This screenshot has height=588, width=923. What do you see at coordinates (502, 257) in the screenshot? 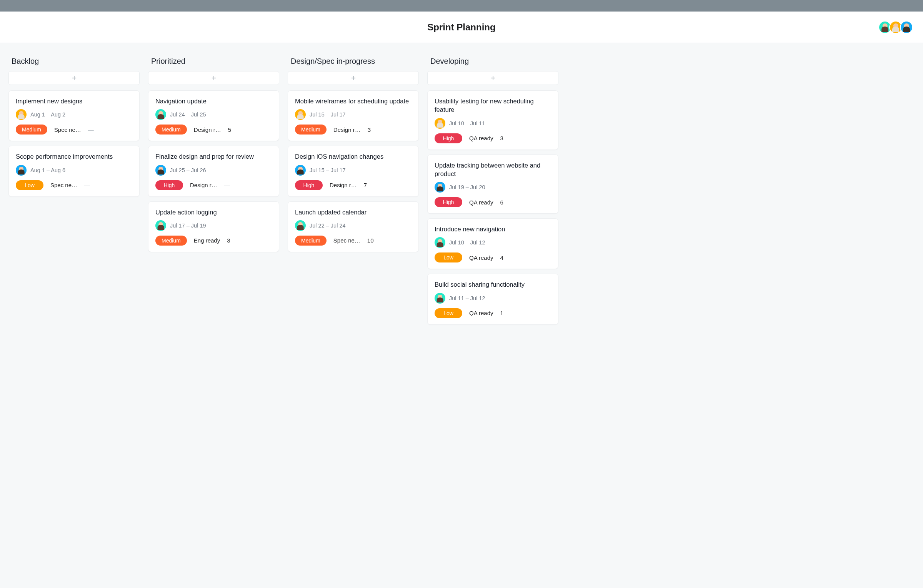
I see `subtask-count: 4` at bounding box center [502, 257].